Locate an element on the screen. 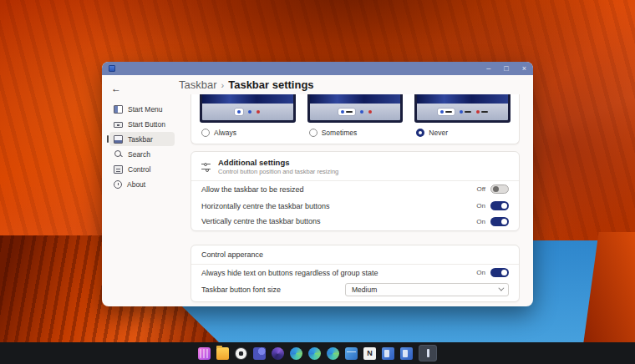 The image size is (635, 364). sidebar-item-search: Search is located at coordinates (142, 154).